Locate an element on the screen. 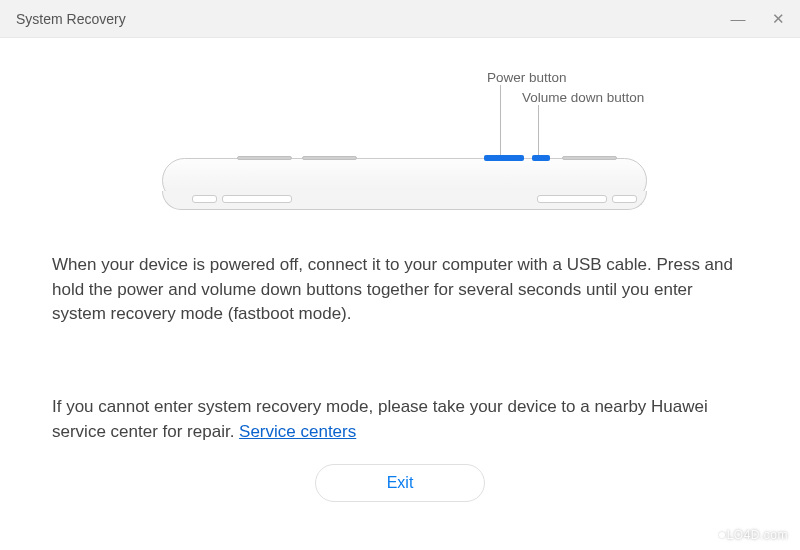 The image size is (800, 550). power-button-highlight is located at coordinates (504, 158).